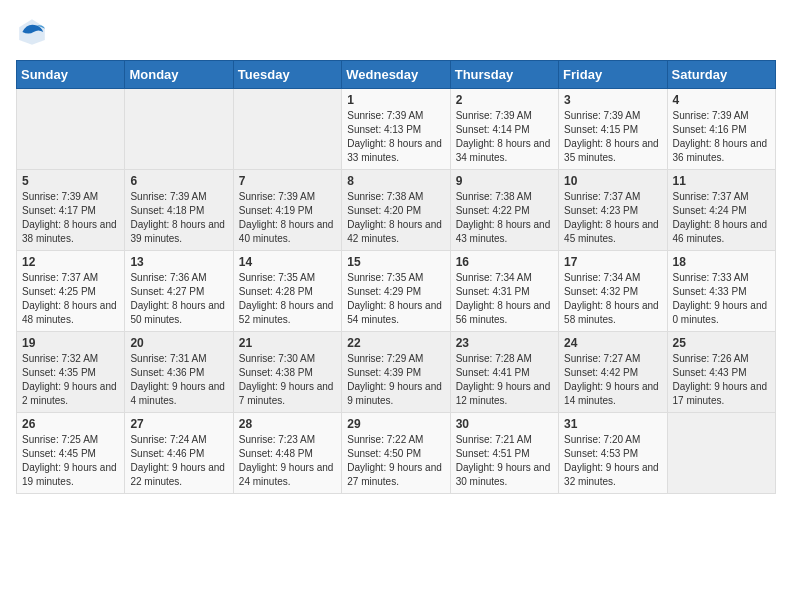 The height and width of the screenshot is (612, 792). What do you see at coordinates (396, 75) in the screenshot?
I see `calendar-header-row: SundayMondayTuesdayWednesdayThursdayFrid…` at bounding box center [396, 75].